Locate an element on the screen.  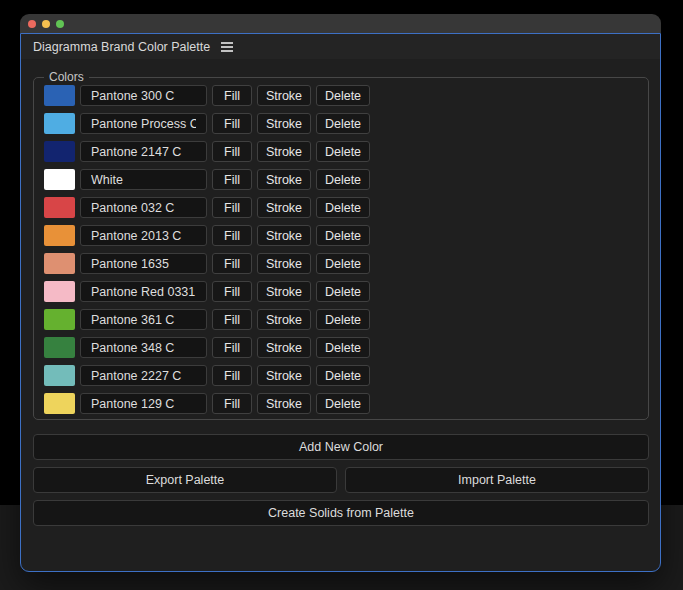
export-palette-button: Export Palette is located at coordinates (185, 480).